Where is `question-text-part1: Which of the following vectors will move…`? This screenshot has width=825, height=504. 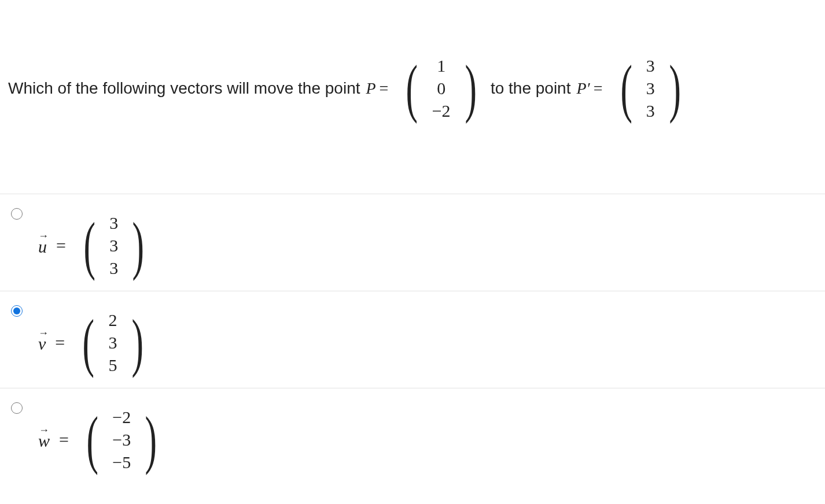
question-text-part1: Which of the following vectors will move… is located at coordinates (184, 88).